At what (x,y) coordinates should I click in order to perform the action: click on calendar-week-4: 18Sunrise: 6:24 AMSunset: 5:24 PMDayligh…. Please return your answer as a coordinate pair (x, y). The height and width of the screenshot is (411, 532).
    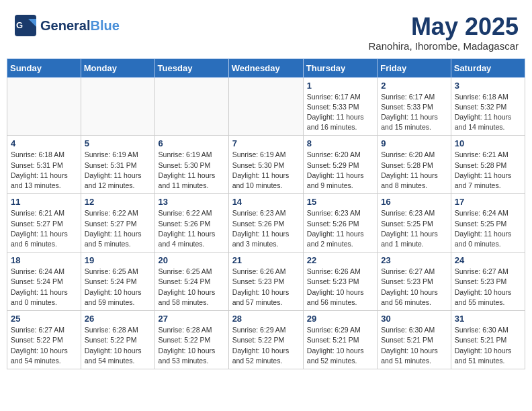
    Looking at the image, I should click on (266, 282).